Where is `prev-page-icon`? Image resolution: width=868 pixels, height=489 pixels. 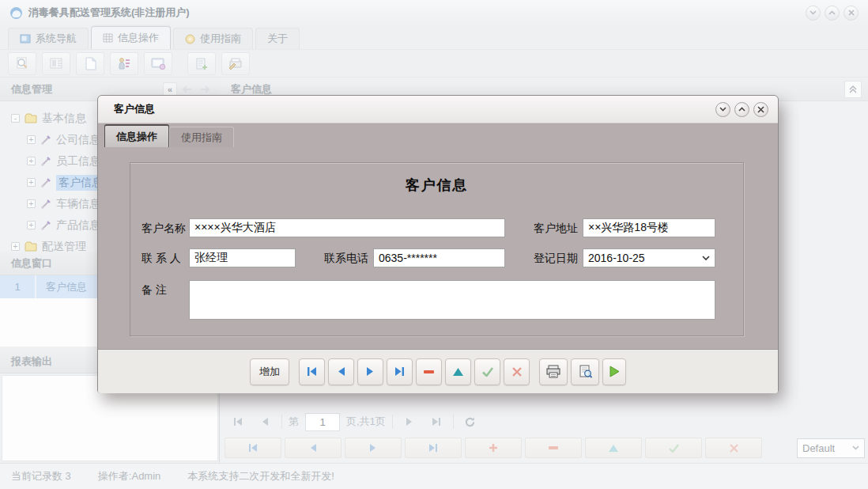 prev-page-icon is located at coordinates (265, 422).